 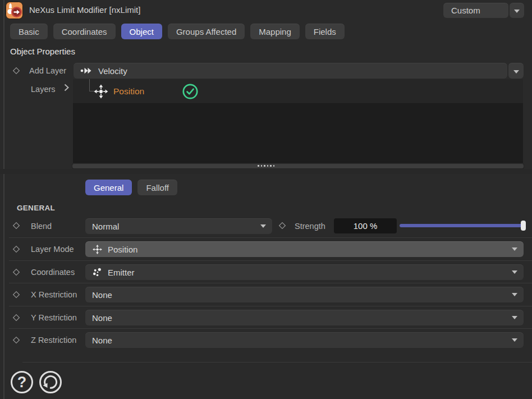 I want to click on layer-mode-dropdown: Position, so click(x=304, y=249).